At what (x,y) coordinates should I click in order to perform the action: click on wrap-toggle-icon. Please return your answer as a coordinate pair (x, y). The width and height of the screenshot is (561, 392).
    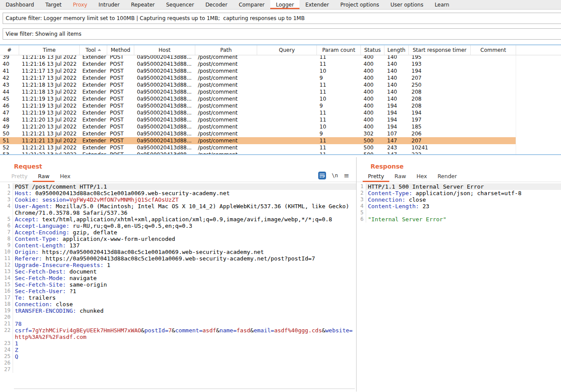
    Looking at the image, I should click on (322, 176).